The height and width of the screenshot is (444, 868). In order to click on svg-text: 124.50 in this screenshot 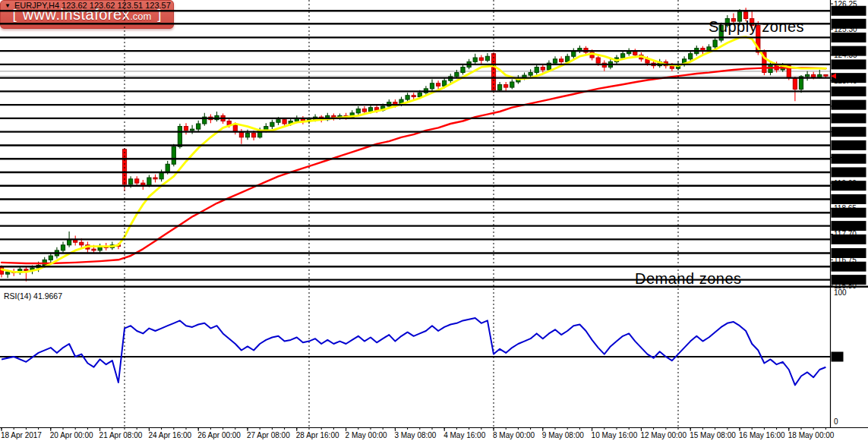, I will do `click(844, 52)`.